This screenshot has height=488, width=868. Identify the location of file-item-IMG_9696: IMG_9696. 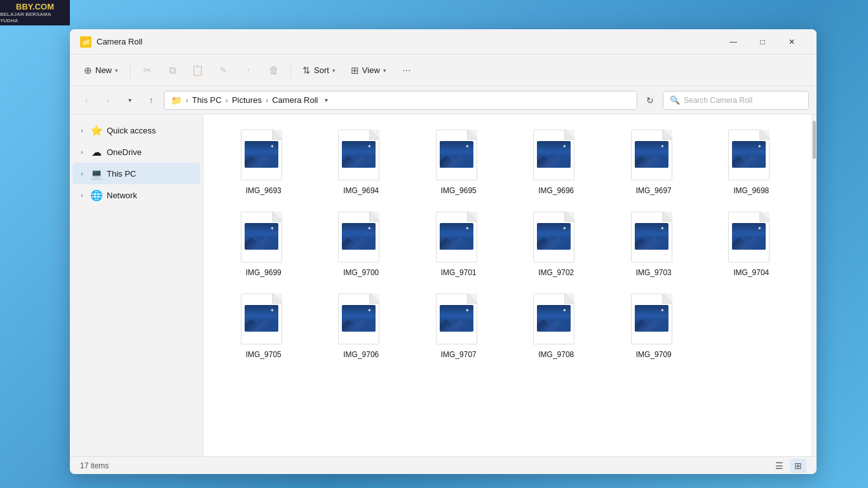
(557, 163).